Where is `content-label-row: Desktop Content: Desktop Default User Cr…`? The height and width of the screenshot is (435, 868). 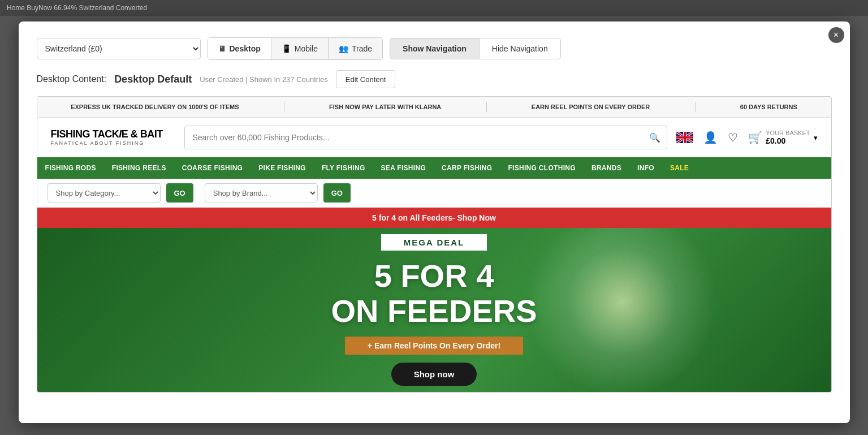
content-label-row: Desktop Content: Desktop Default User Cr… is located at coordinates (434, 79).